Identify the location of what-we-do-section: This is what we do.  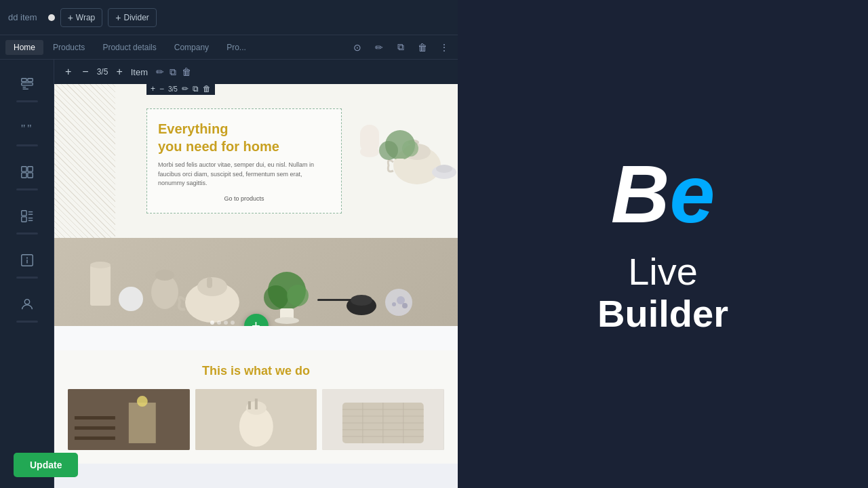
(256, 407).